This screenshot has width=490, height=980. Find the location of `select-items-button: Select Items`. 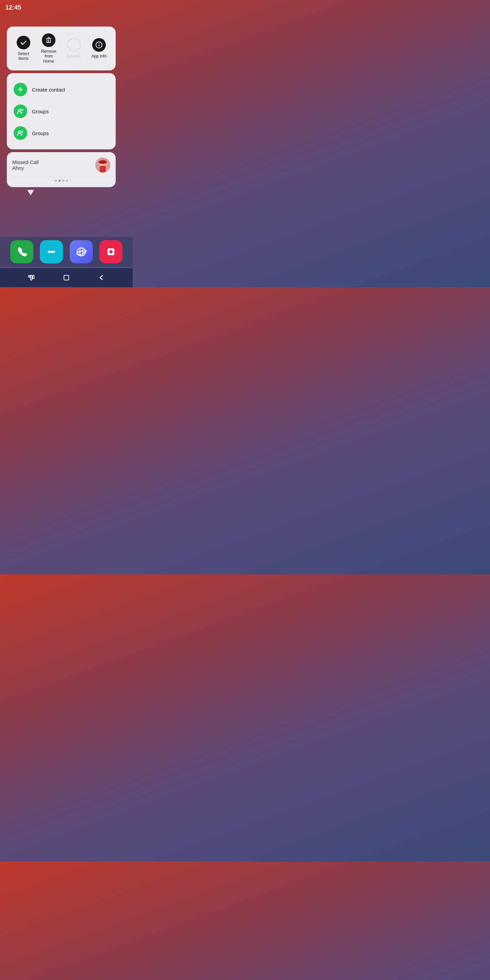

select-items-button: Select Items is located at coordinates (24, 49).